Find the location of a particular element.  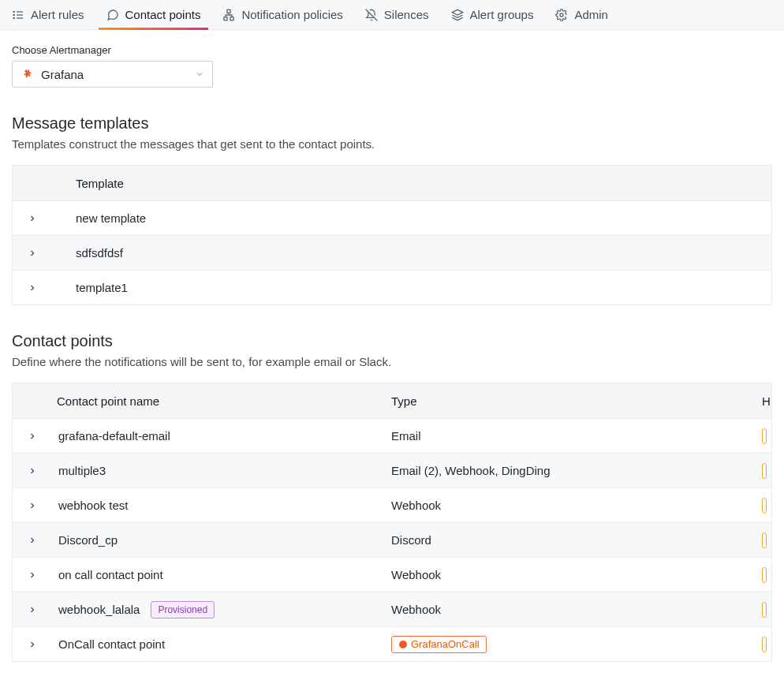

contact-point-name: webhook test is located at coordinates (93, 505).